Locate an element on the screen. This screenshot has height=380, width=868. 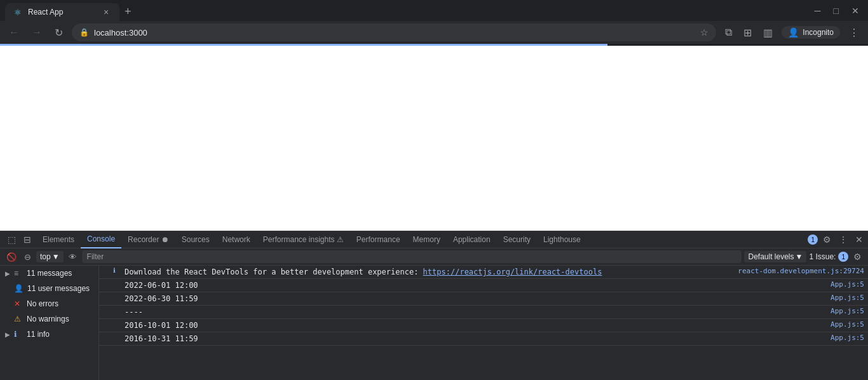
log-message-date3: 2016-10-01 12:00 is located at coordinates (436, 325).